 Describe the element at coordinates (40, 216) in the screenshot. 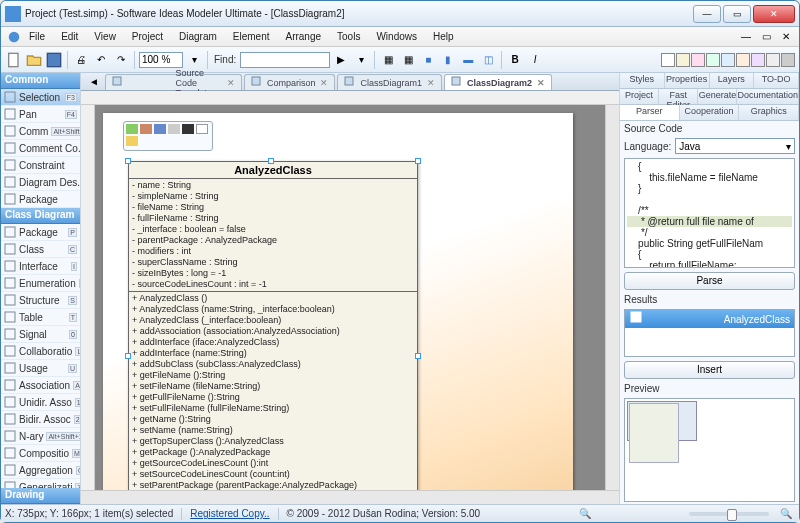

I see `toolbox-cat-classdiagram: Class Diagram` at that location.